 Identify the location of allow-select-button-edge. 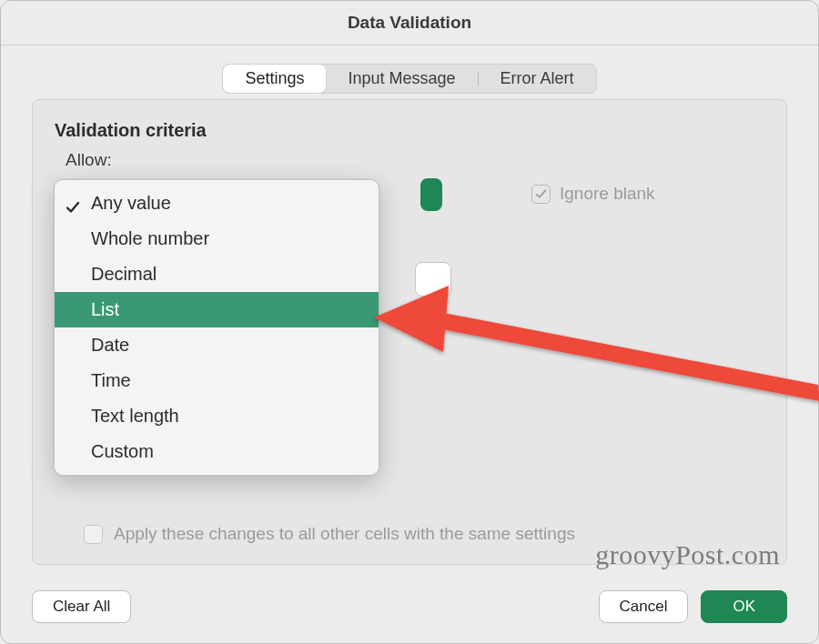
(431, 195).